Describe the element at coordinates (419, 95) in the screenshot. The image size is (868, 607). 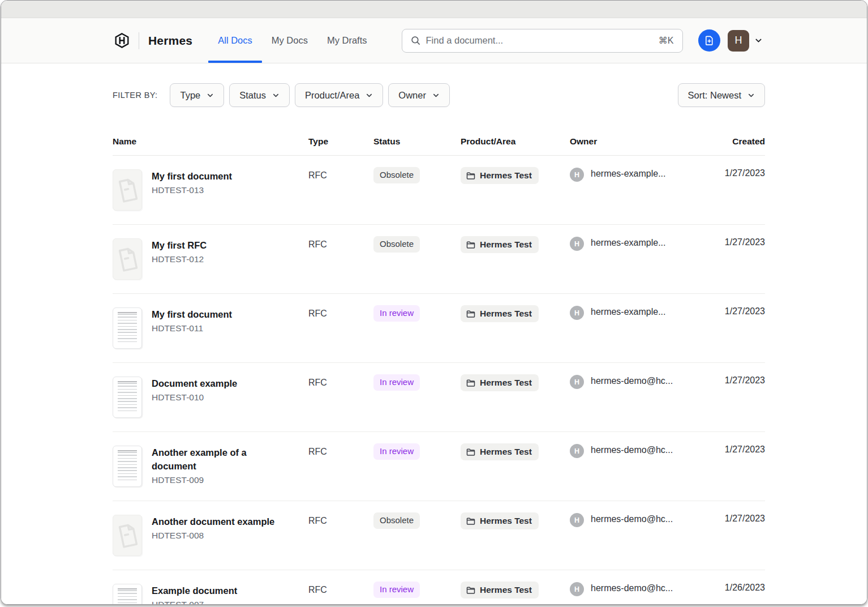
I see `filter-owner-dropdown: Owner` at that location.